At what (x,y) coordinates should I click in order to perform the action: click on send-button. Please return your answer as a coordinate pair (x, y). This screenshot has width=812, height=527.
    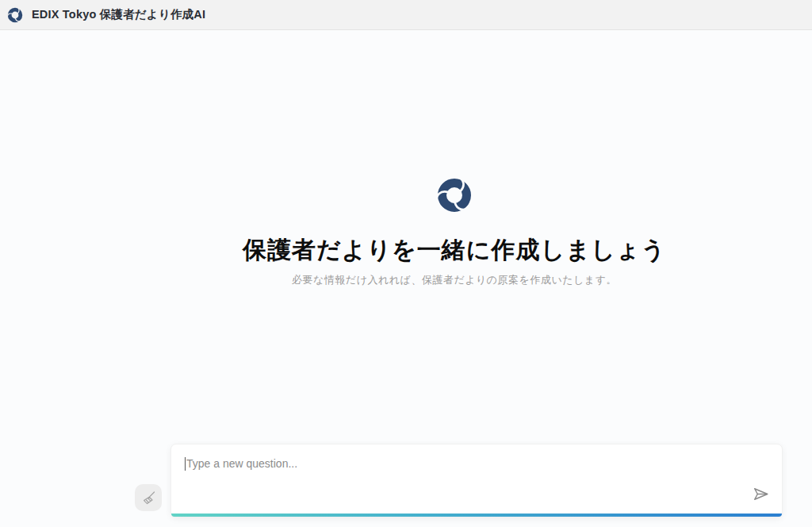
    Looking at the image, I should click on (760, 494).